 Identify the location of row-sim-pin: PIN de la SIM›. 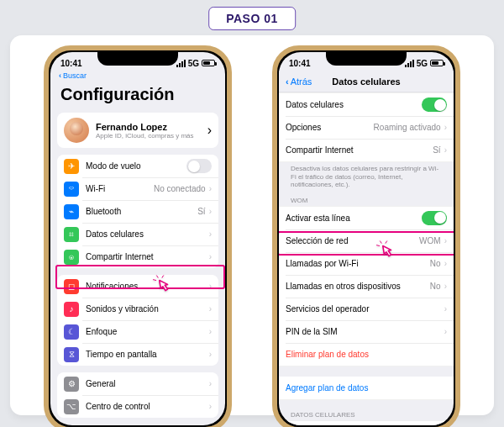
(366, 331).